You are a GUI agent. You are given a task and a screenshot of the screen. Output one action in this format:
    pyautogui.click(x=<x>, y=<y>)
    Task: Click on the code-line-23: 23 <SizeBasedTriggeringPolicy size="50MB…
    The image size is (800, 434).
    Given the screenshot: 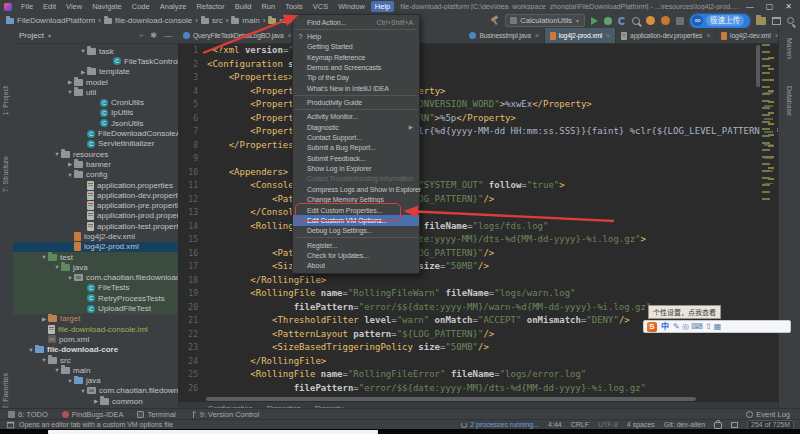 What is the action you would take?
    pyautogui.click(x=478, y=348)
    